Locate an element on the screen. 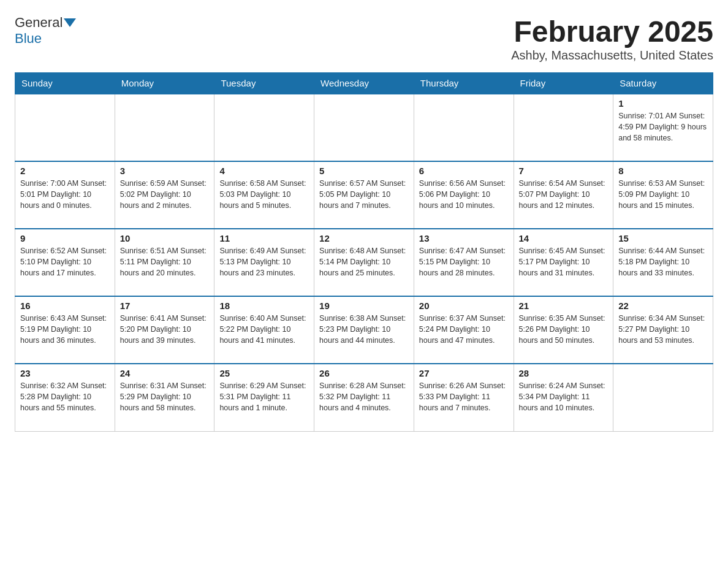 The image size is (728, 563). day-number: 11 is located at coordinates (264, 238).